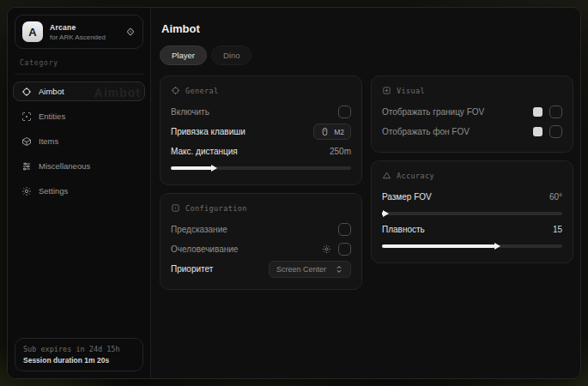 This screenshot has height=386, width=588. Describe the element at coordinates (261, 249) in the screenshot. I see `row-humanize: Очеловечивание` at that location.